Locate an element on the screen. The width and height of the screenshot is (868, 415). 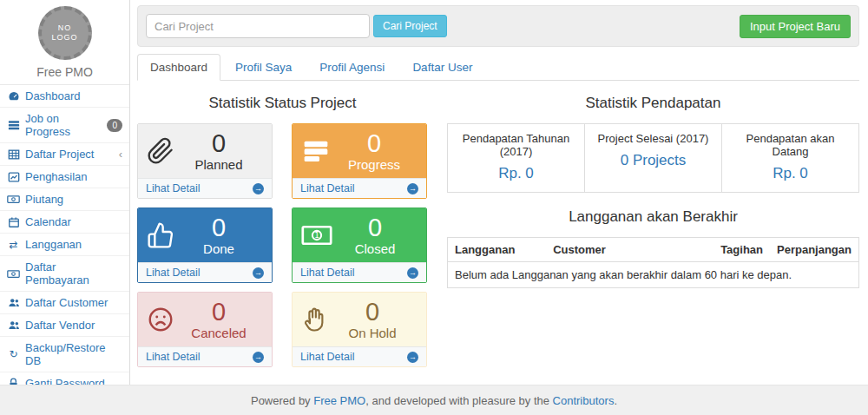
income-cell-tahunan: Pendapatan Tahunan (2017) Rp. 0 is located at coordinates (516, 158).